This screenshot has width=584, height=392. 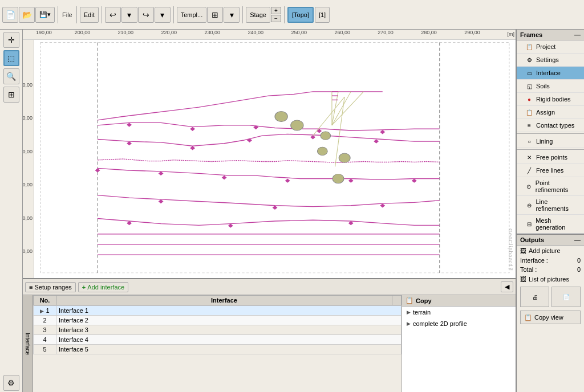 I want to click on copy-view-label: Copy view, so click(x=549, y=317).